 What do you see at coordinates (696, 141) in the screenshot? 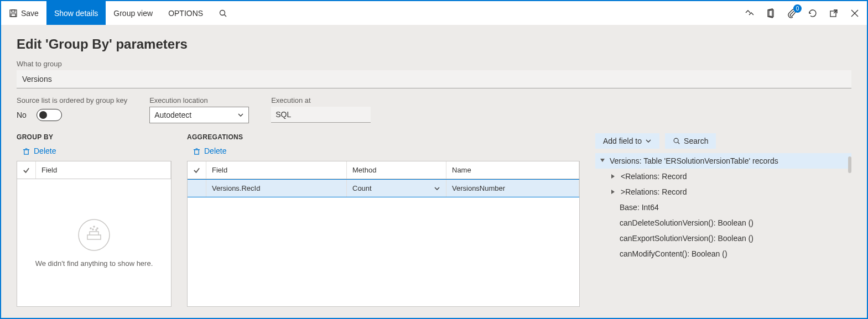
I see `tree-search-label: Search` at bounding box center [696, 141].